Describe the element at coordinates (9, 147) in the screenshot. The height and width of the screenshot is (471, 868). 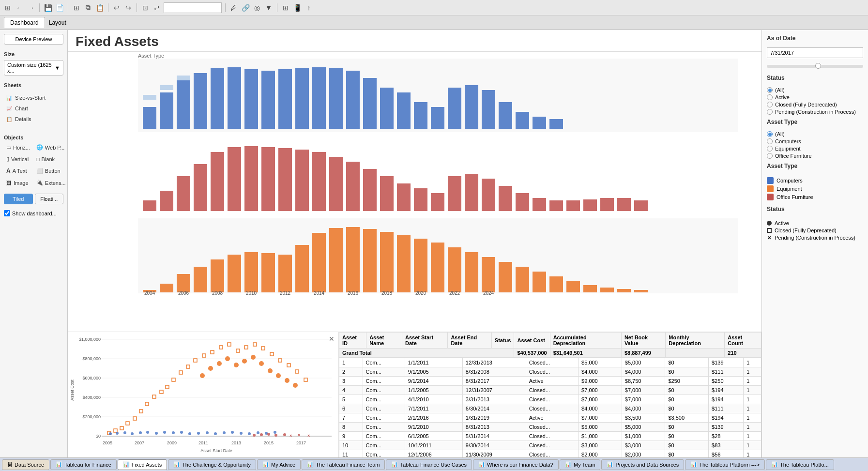
I see `horiz-icon: ▭` at that location.